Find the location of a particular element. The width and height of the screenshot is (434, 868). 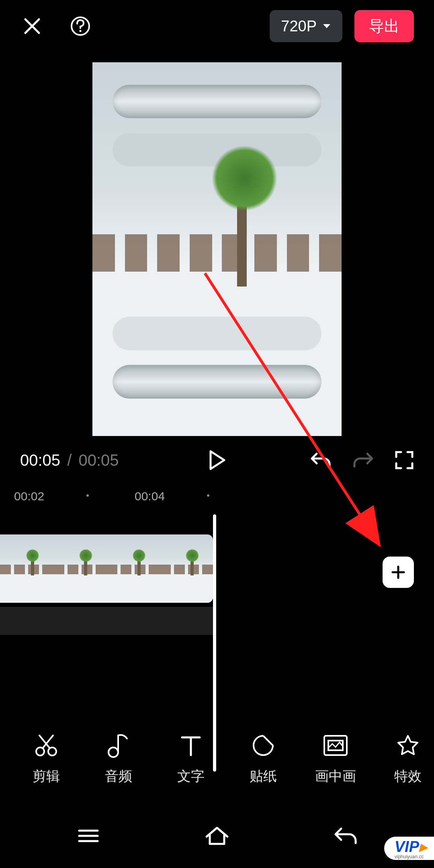

nav-back-button is located at coordinates (346, 836).